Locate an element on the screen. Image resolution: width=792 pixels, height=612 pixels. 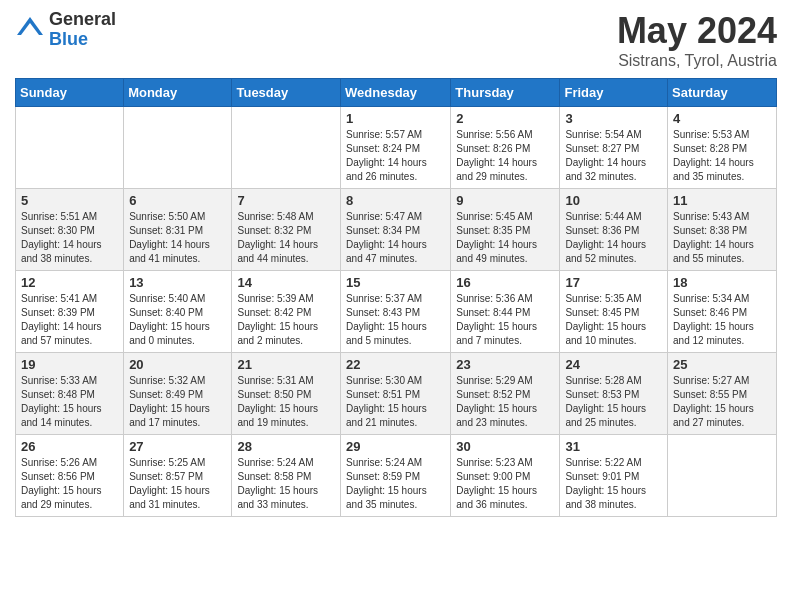
calendar-week-2: 5Sunrise: 5:51 AM Sunset: 8:30 PM Daylig… is located at coordinates (396, 230).